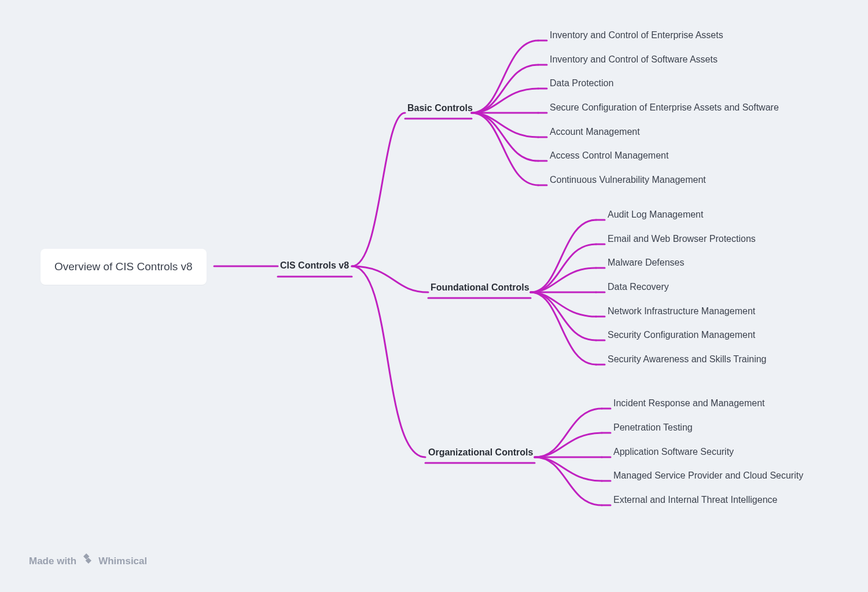  I want to click on leaf-msp-cloud-sec: Managed Service Provider and Cloud Secur…, so click(708, 476).